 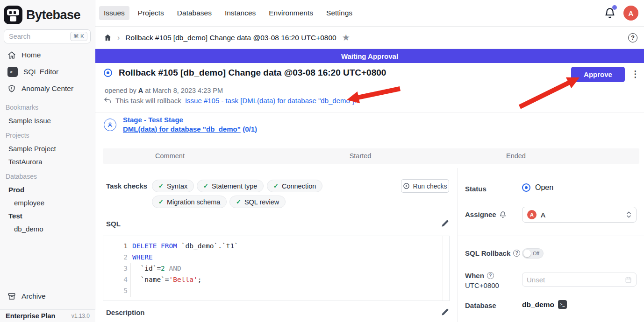 I want to click on sidebar-item-home: Home, so click(x=48, y=55).